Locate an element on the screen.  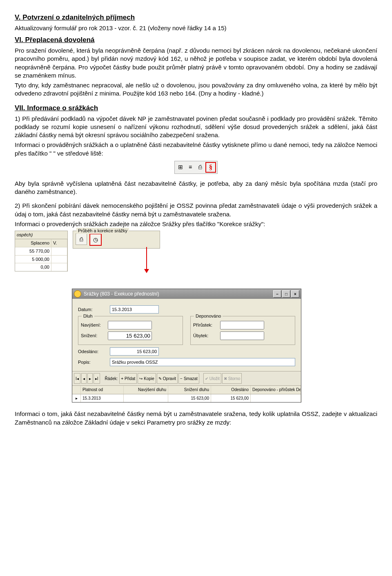
gc-marker: ▸ is located at coordinates (77, 398).